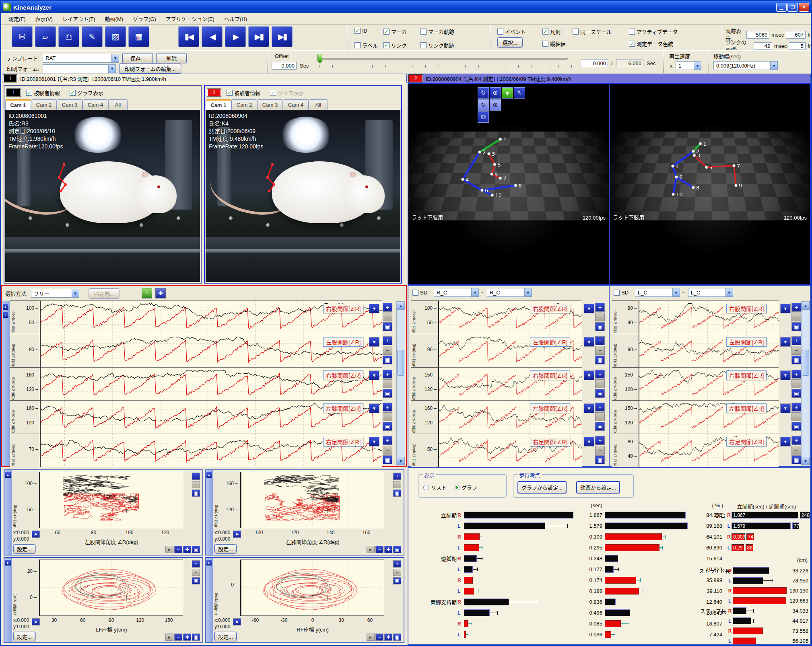 This screenshot has height=646, width=812. What do you see at coordinates (546, 31) in the screenshot?
I see `check-legend-box: ✓` at bounding box center [546, 31].